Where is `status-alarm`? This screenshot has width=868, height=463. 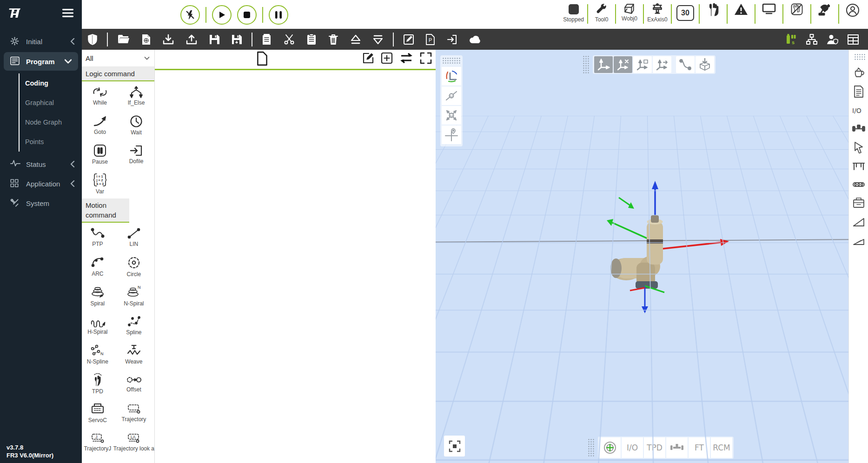 status-alarm is located at coordinates (741, 8).